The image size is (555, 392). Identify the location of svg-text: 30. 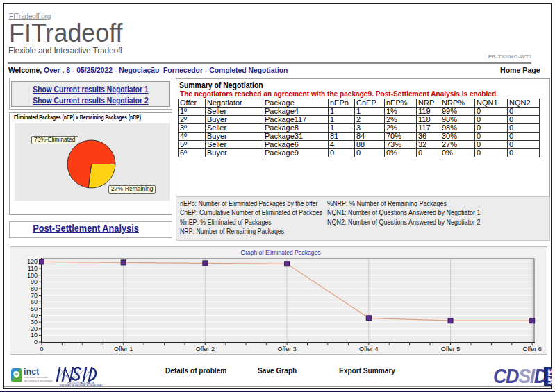
(34, 322).